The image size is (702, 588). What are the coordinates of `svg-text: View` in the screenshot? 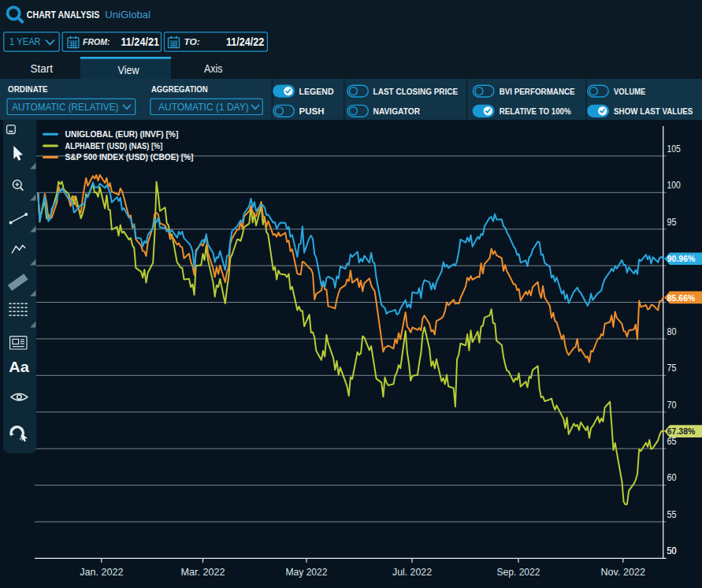 It's located at (129, 69).